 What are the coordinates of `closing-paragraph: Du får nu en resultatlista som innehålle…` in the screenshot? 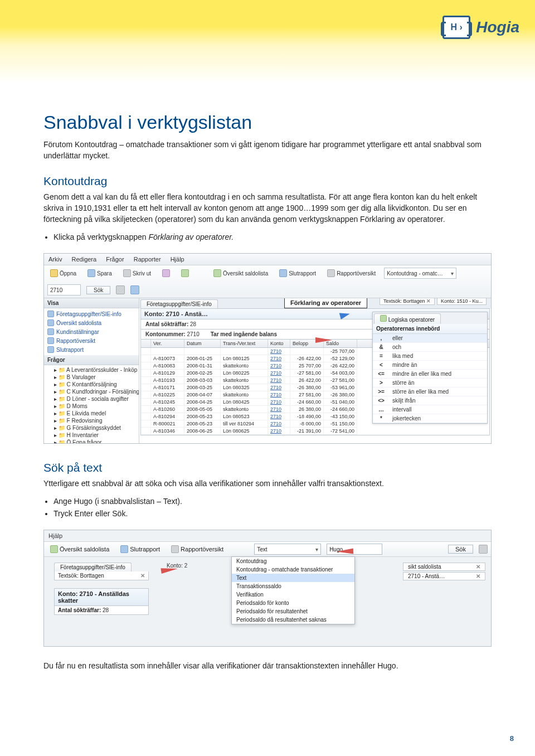 It's located at (268, 666).